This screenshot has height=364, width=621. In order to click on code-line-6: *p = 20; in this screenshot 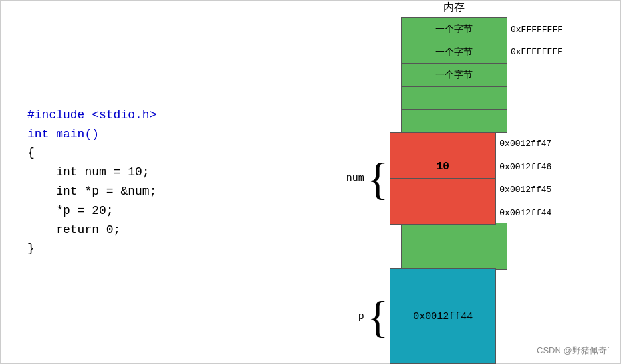, I will do `click(154, 211)`.